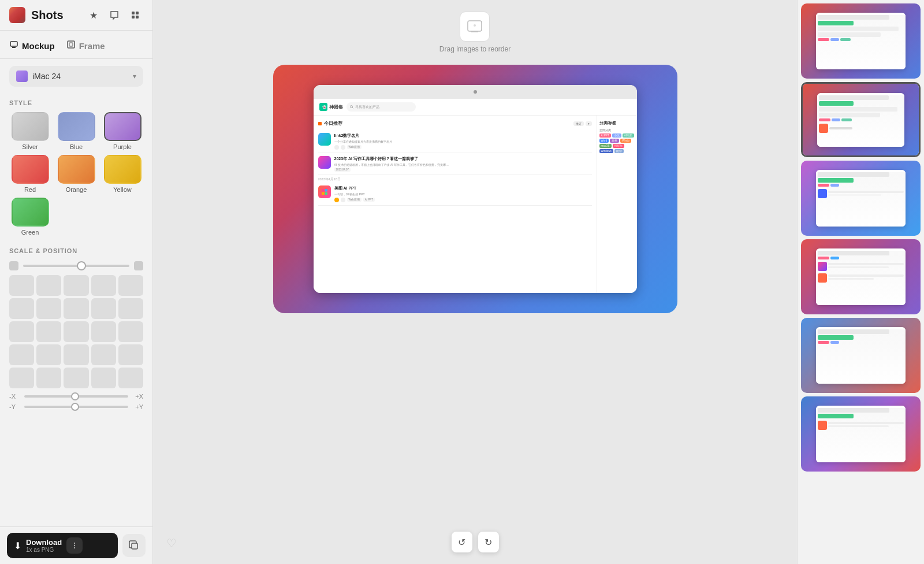 Image resolution: width=924 pixels, height=564 pixels. I want to click on y-positive-label: +Y, so click(137, 407).